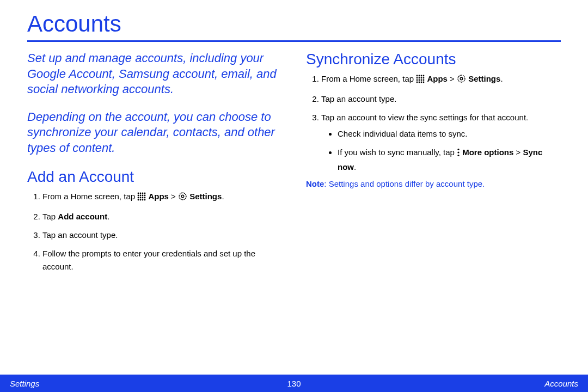  Describe the element at coordinates (155, 232) in the screenshot. I see `add-account-steps: From a Home screen, tap Apps > Sett` at that location.